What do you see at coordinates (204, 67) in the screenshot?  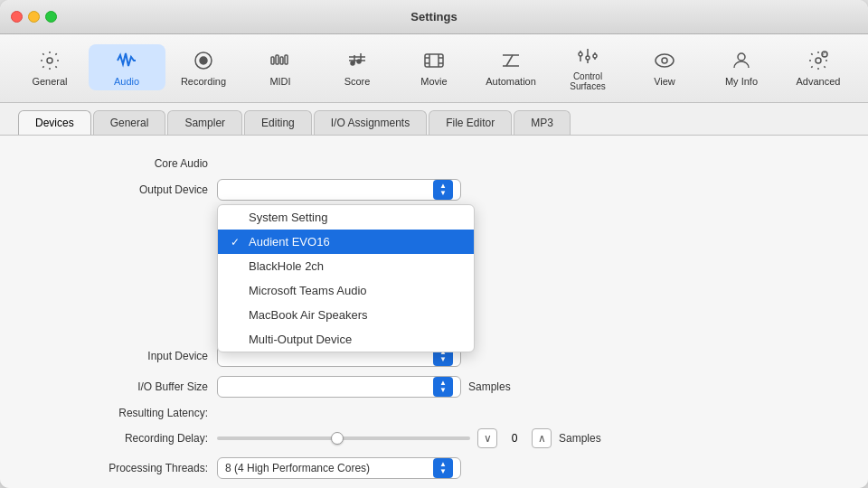 I see `toolbar-item-recording: Recording` at bounding box center [204, 67].